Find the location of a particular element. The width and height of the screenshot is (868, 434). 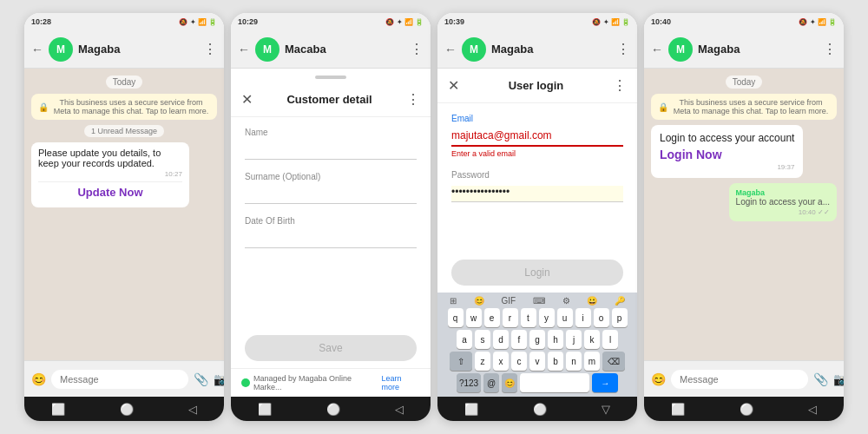

nav-square-2: ⬜ is located at coordinates (265, 410).